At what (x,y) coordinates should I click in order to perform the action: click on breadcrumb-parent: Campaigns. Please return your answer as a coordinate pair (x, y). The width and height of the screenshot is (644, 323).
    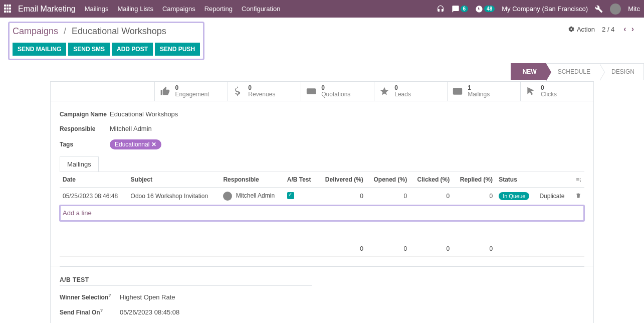
    Looking at the image, I should click on (35, 31).